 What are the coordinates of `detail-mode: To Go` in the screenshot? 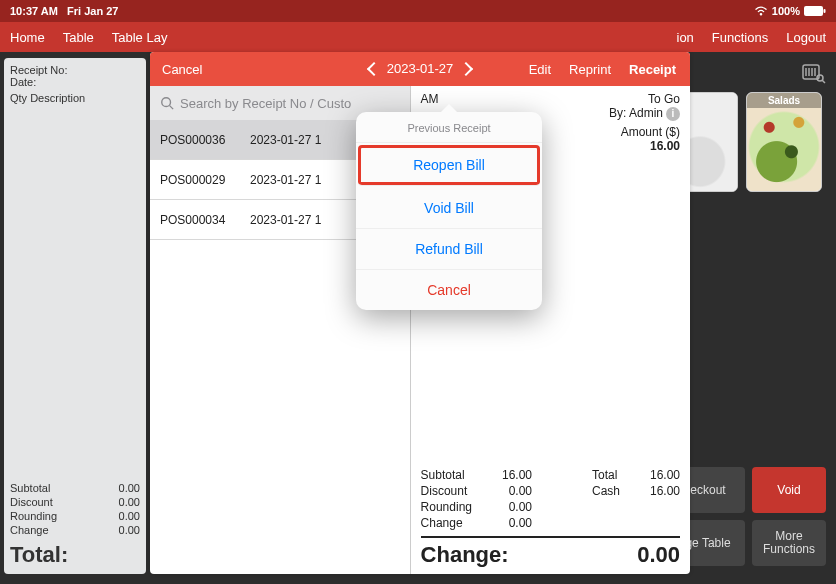 It's located at (644, 99).